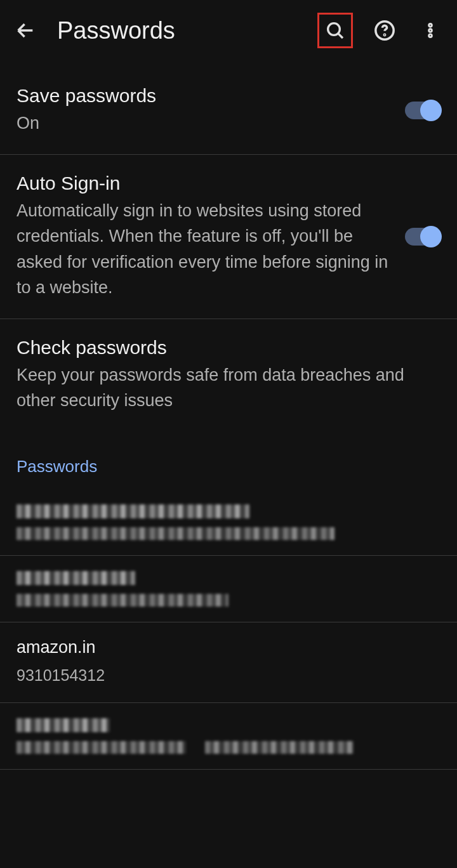 This screenshot has width=457, height=868. I want to click on save-passwords-toggle, so click(423, 110).